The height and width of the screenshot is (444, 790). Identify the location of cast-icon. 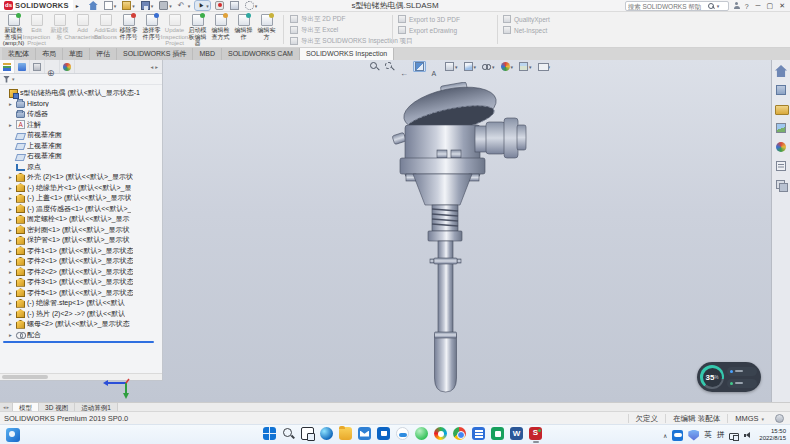
(734, 436).